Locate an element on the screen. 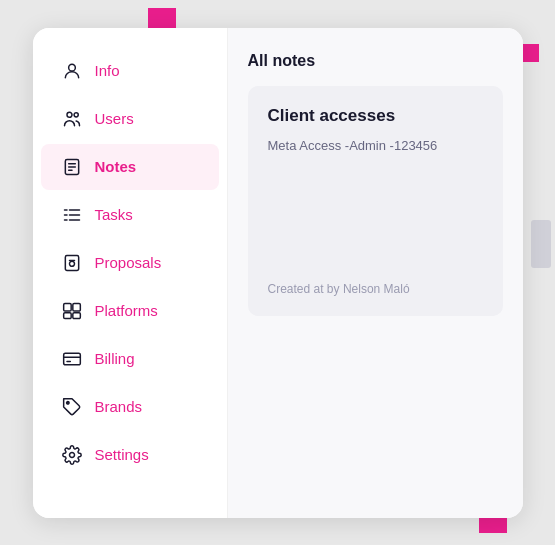 The image size is (555, 545). sidebar-item-notes: Notes is located at coordinates (130, 167).